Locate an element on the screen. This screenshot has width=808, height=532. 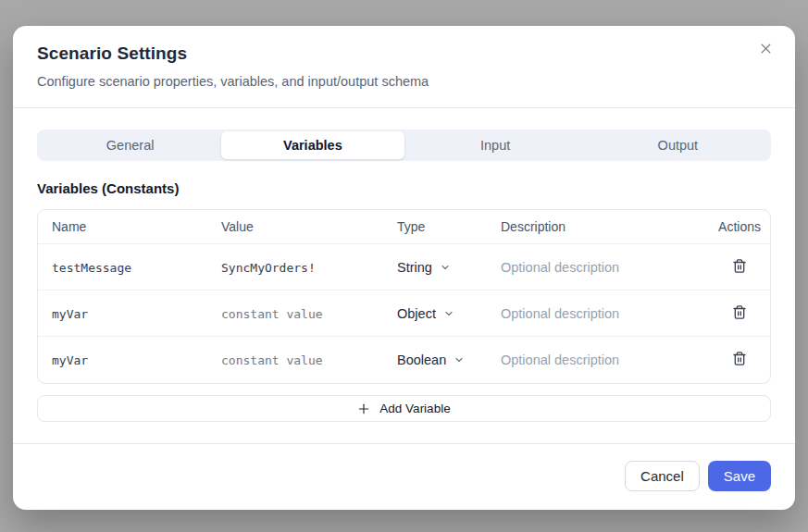
add-variable-button: Add Variable is located at coordinates (404, 409).